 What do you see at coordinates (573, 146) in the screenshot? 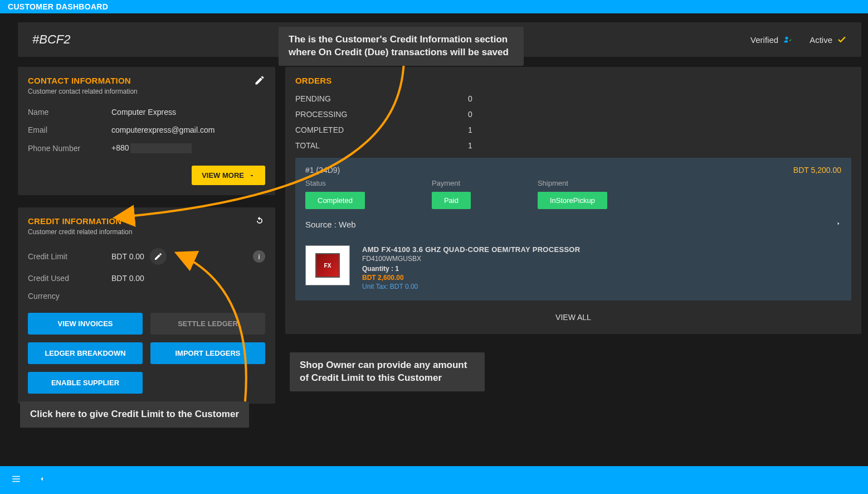
I see `stat-total: TOTAL1` at bounding box center [573, 146].